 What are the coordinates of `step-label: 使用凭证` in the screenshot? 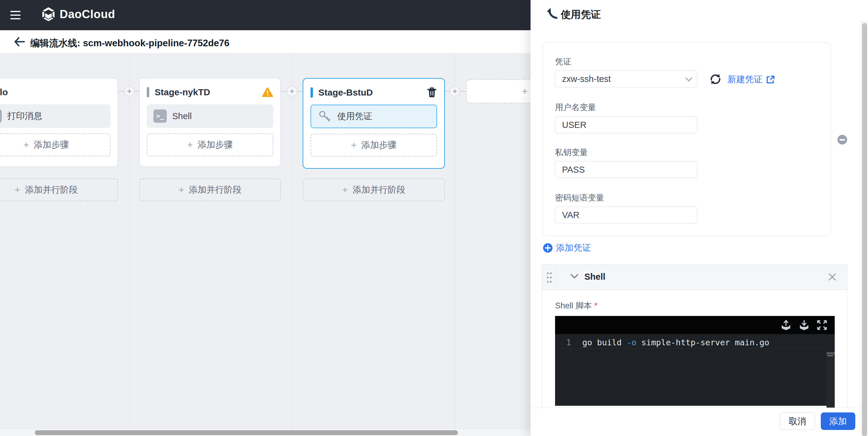 It's located at (355, 116).